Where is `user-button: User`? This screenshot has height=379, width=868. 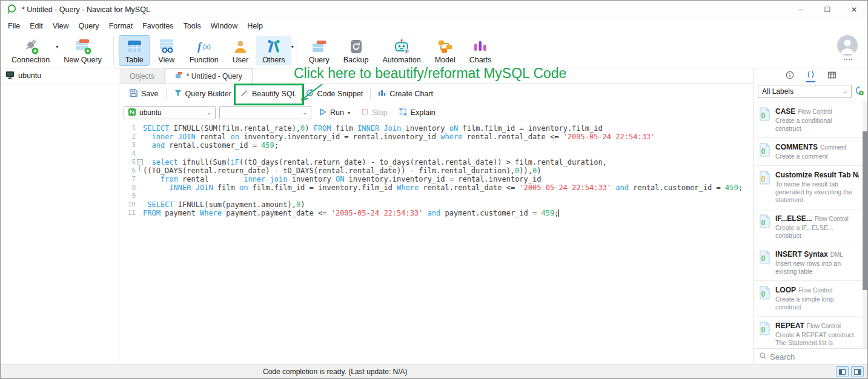 user-button: User is located at coordinates (240, 51).